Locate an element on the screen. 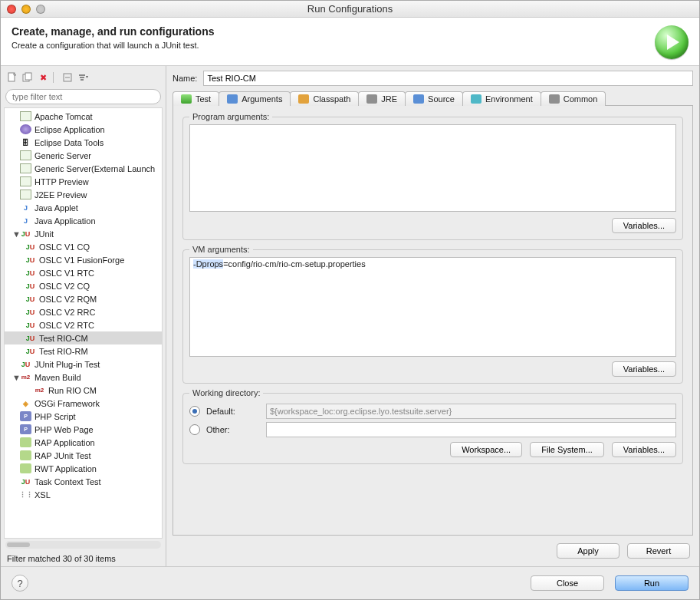 The height and width of the screenshot is (600, 700). tab-label: Environment is located at coordinates (509, 99).